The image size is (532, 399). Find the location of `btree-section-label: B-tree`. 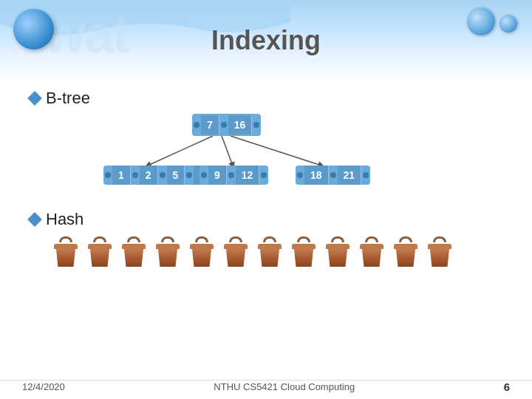

btree-section-label: B-tree is located at coordinates (266, 98).